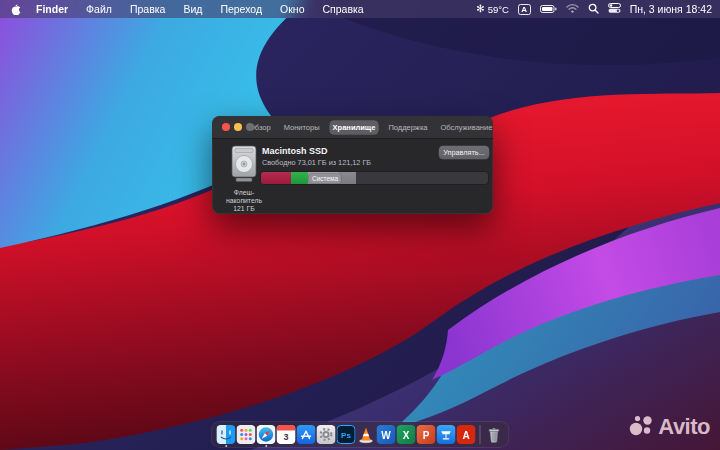  Describe the element at coordinates (16, 10) in the screenshot. I see `apple-menu-icon` at that location.